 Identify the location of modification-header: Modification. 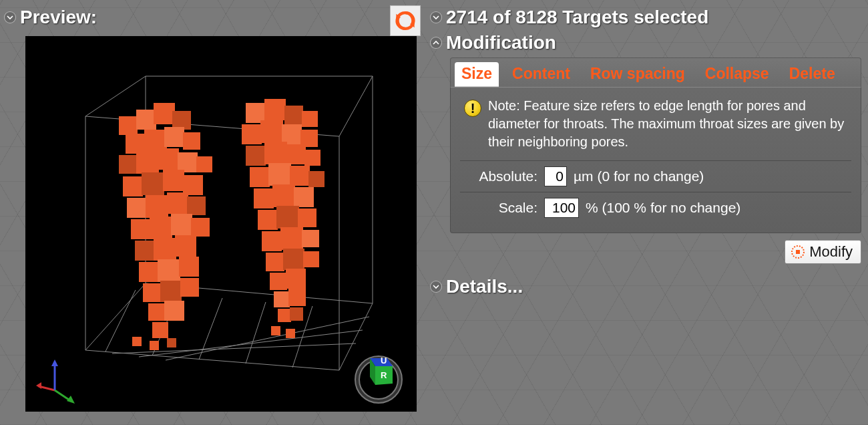
(646, 43).